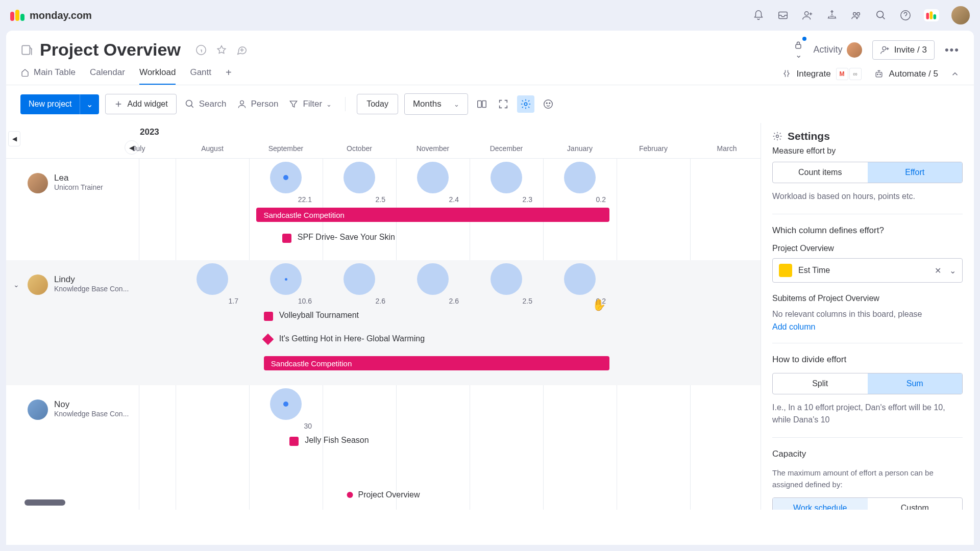 The image size is (980, 551). I want to click on favorite-icon, so click(222, 50).